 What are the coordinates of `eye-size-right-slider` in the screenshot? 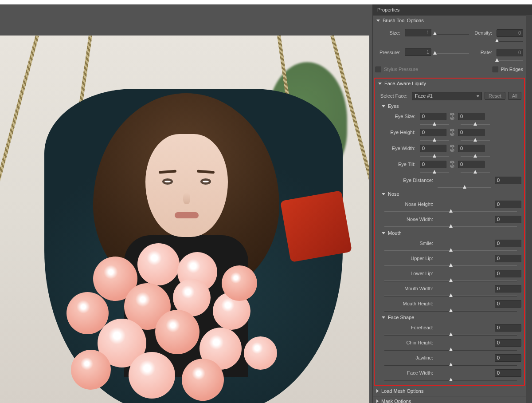 It's located at (475, 124).